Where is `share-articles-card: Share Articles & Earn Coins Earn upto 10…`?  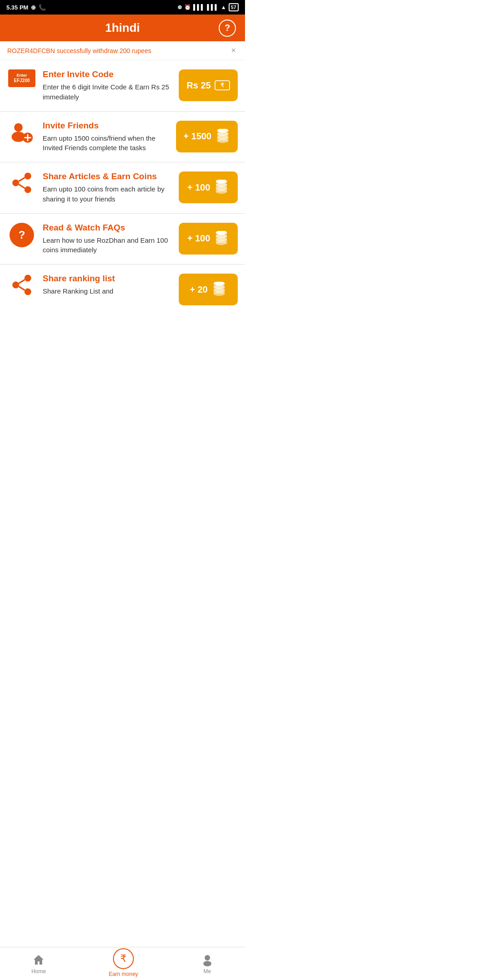 share-articles-card: Share Articles & Earn Coins Earn upto 10… is located at coordinates (122, 188).